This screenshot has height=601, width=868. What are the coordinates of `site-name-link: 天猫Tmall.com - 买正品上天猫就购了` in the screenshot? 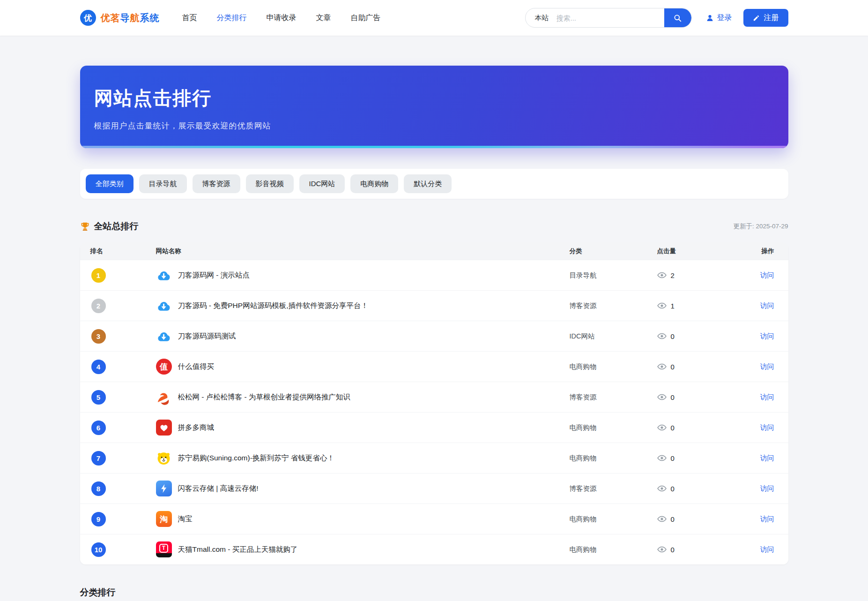 It's located at (238, 549).